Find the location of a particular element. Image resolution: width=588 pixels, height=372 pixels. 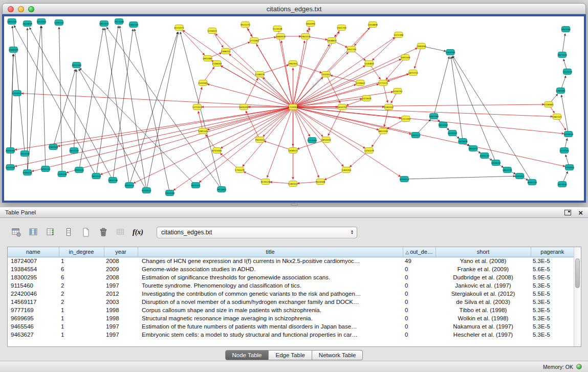

graph-node: 1905130 is located at coordinates (484, 156).